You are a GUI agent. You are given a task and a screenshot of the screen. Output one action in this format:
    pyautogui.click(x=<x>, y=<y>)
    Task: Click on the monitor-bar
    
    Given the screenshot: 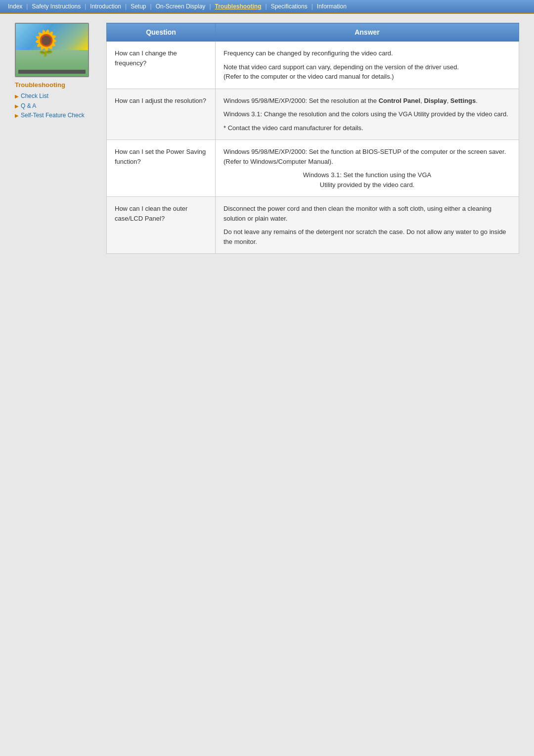 What is the action you would take?
    pyautogui.click(x=52, y=72)
    